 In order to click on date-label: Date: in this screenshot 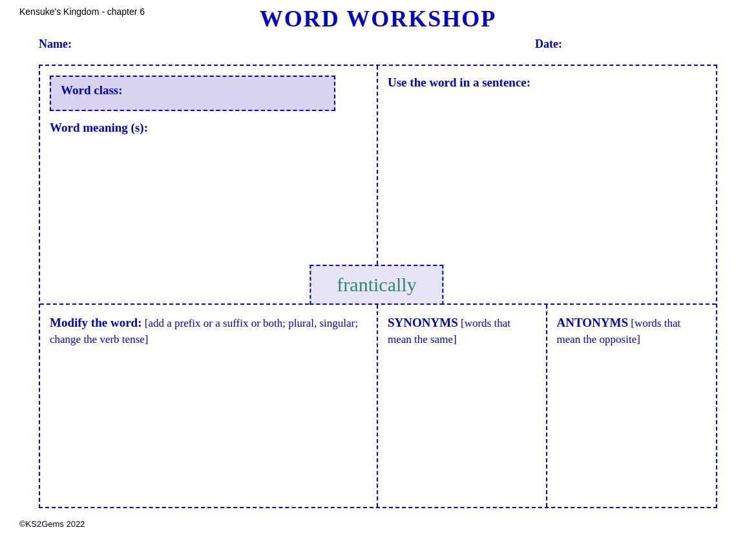, I will do `click(549, 44)`.